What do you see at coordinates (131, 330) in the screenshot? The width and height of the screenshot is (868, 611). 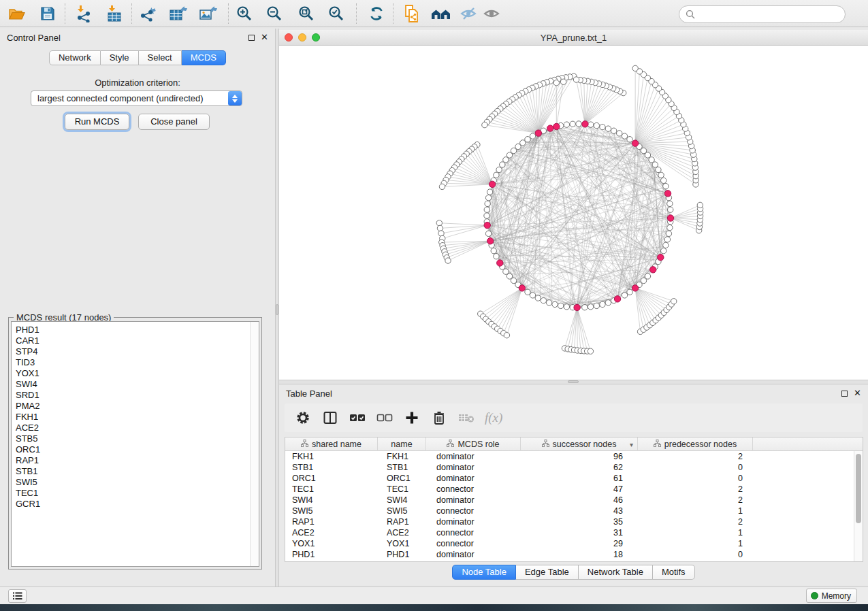 I see `result-node-item: PHD1` at bounding box center [131, 330].